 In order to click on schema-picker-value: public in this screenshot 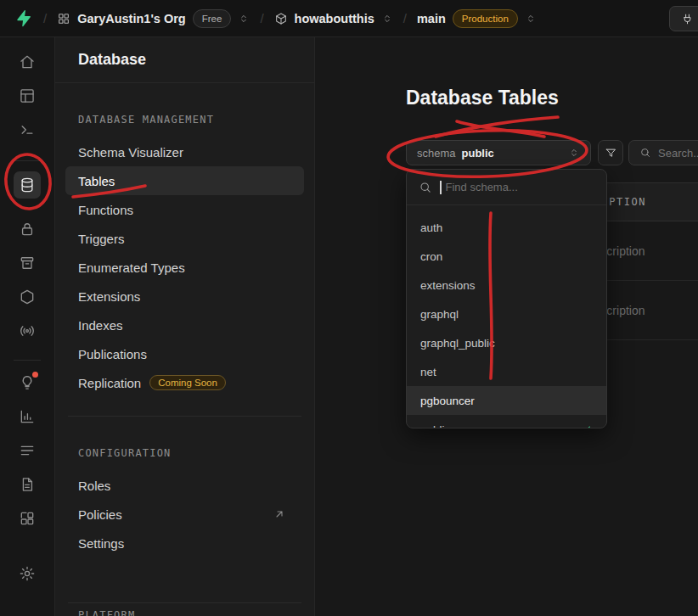, I will do `click(478, 153)`.